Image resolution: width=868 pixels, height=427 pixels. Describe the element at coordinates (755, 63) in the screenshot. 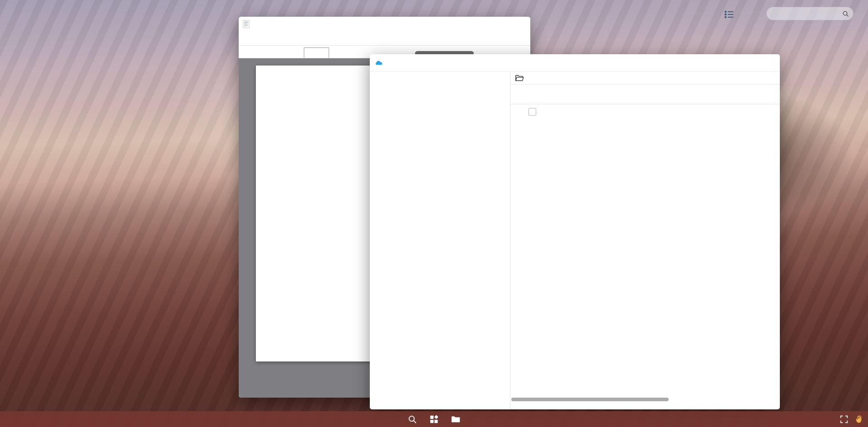

I see `maximize-icon` at that location.